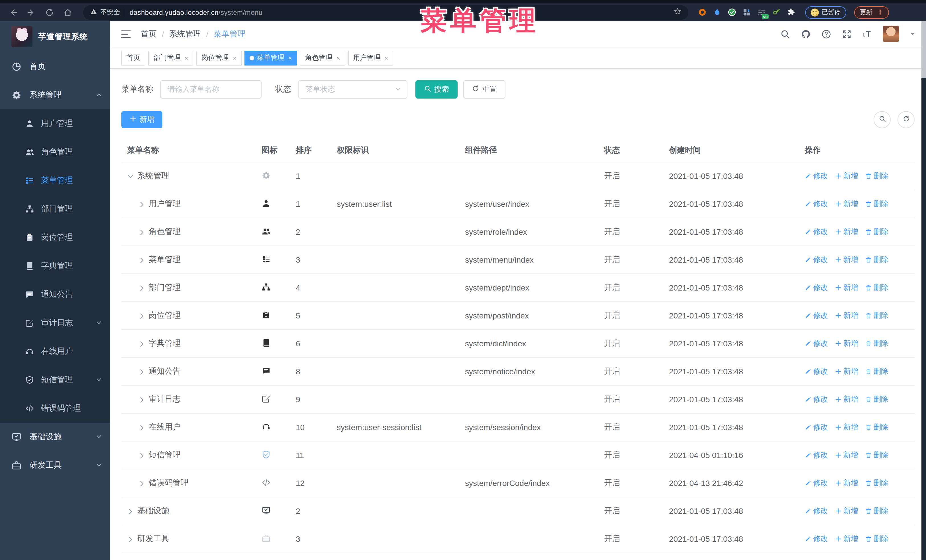 The image size is (926, 560). What do you see at coordinates (185, 34) in the screenshot?
I see `breadcrumb-item: 系统管理` at bounding box center [185, 34].